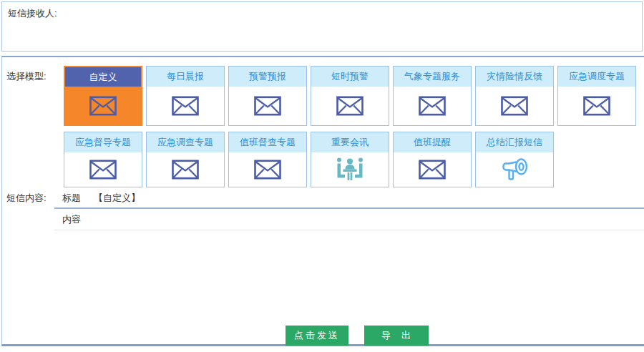 This screenshot has width=644, height=352. I want to click on export-button: 导 出, so click(396, 336).